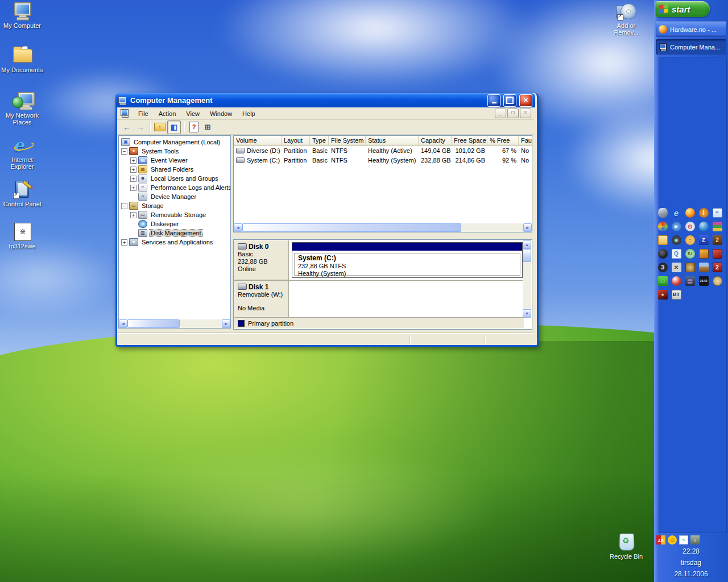  I want to click on back-button: ←, so click(127, 127).